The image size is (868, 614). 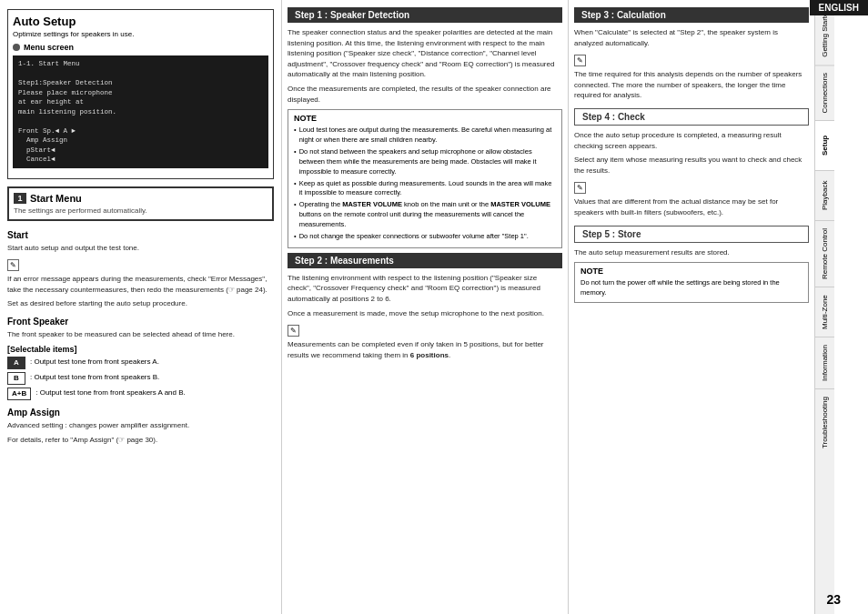 What do you see at coordinates (824, 146) in the screenshot?
I see `tab-setup: Setup` at bounding box center [824, 146].